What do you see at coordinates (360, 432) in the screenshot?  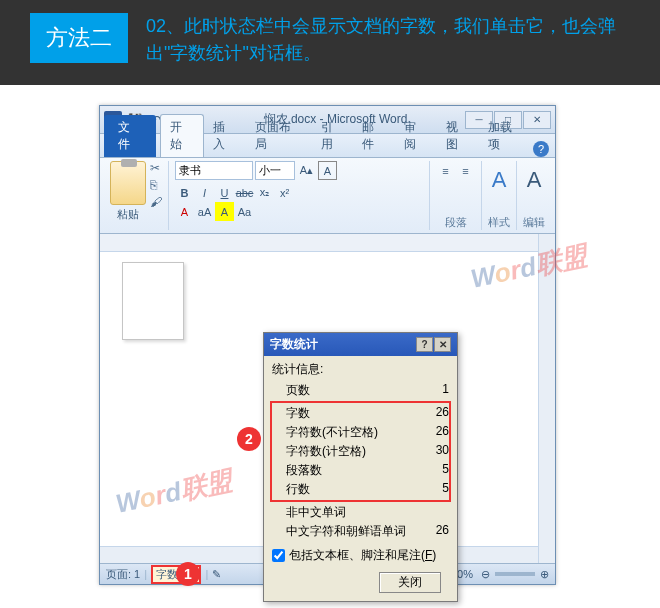 I see `stat-chars-nospace: 字符数(不计空格)26` at bounding box center [360, 432].